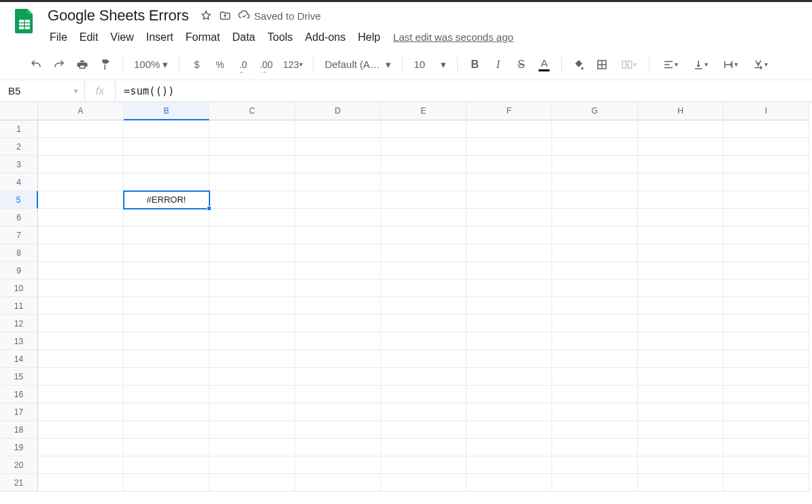  I want to click on menu-addons: Add-ons, so click(326, 37).